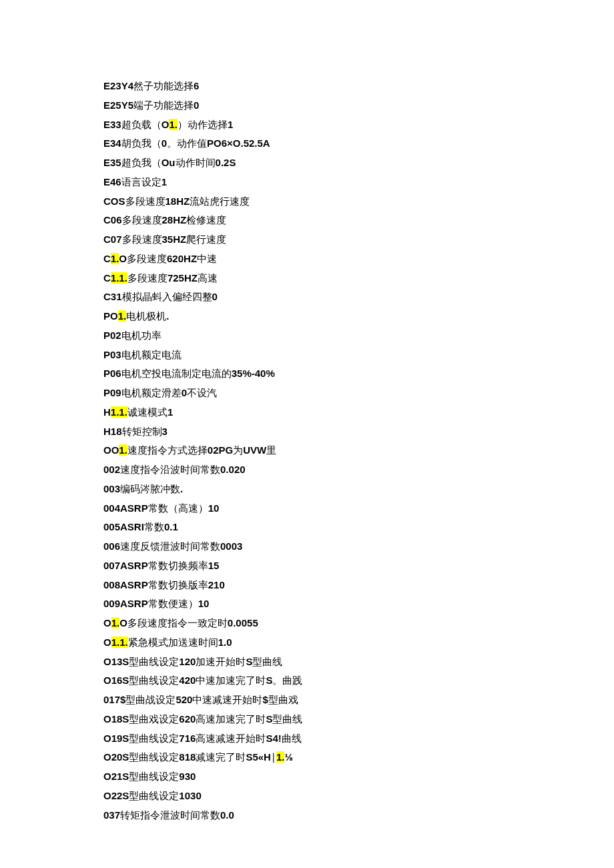 This screenshot has width=614, height=868. I want to click on text-segment: 不设汽, so click(202, 393).